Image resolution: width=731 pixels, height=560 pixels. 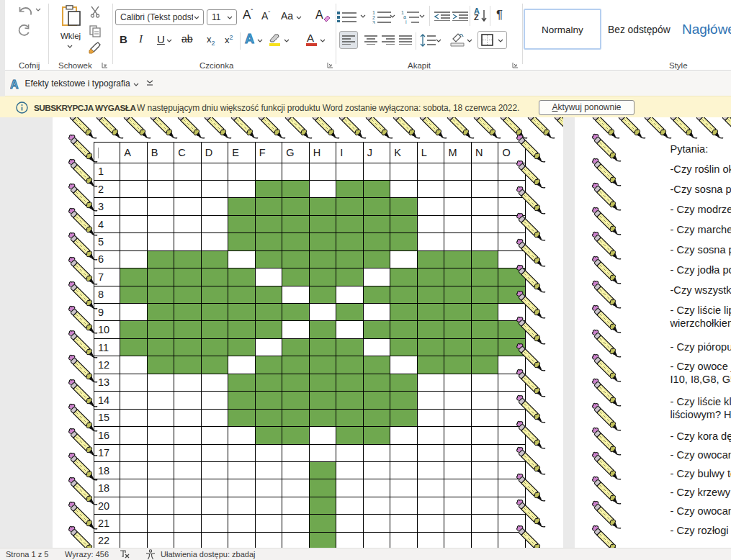 What do you see at coordinates (374, 13) in the screenshot?
I see `svg-text: 1` at bounding box center [374, 13].